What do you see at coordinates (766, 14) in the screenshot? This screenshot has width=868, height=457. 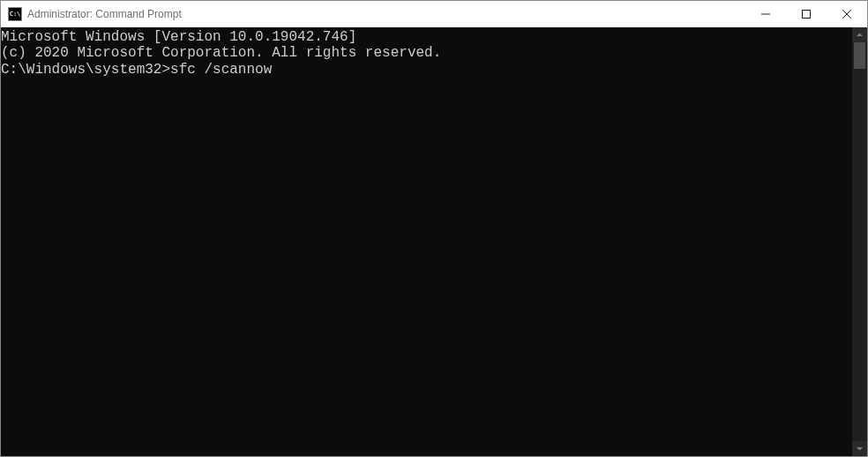 I see `minimize-icon` at bounding box center [766, 14].